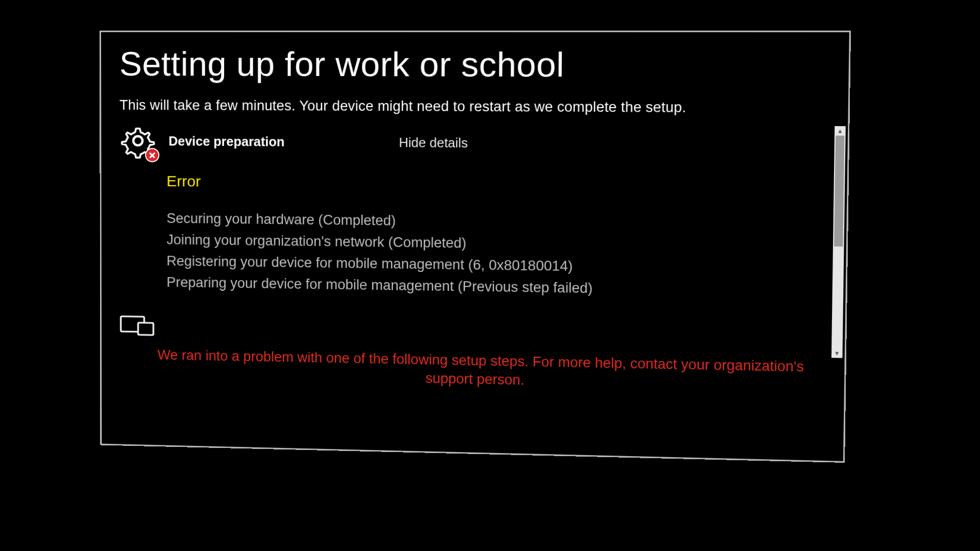 This screenshot has width=980, height=551. What do you see at coordinates (837, 353) in the screenshot?
I see `scroll-down-arrow-icon: ▼` at bounding box center [837, 353].